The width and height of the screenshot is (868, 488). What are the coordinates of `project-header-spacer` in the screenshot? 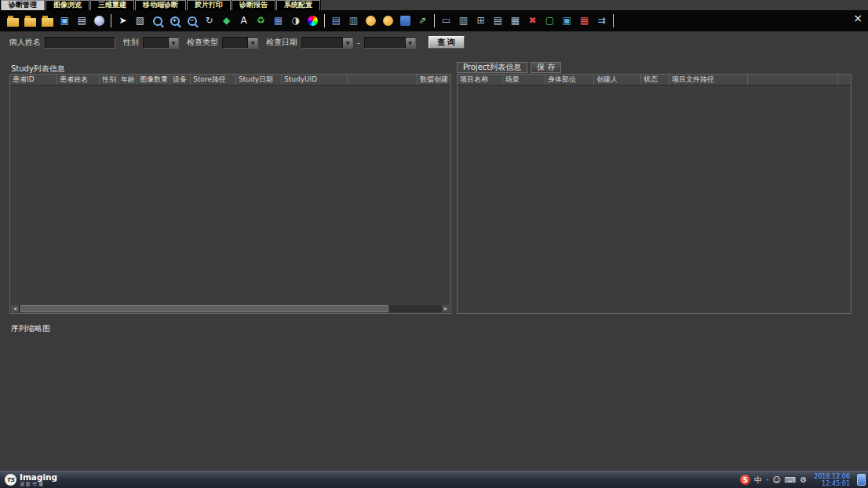 It's located at (793, 80).